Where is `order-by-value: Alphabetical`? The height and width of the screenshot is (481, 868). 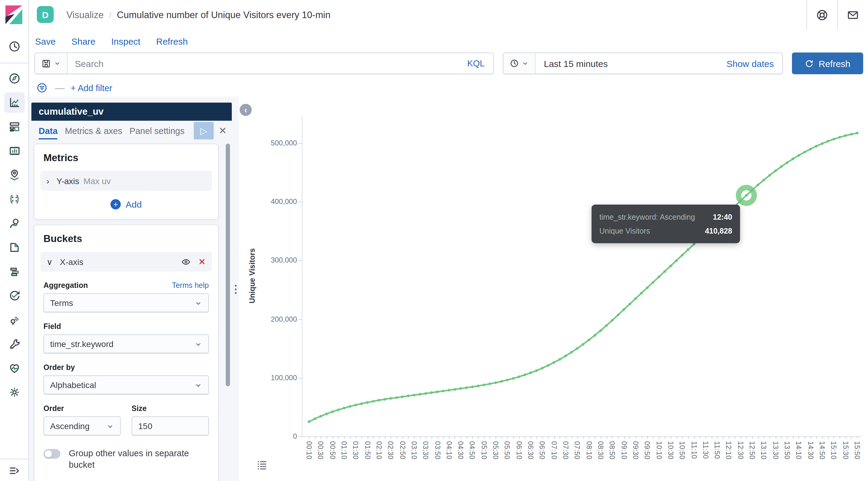
order-by-value: Alphabetical is located at coordinates (122, 385).